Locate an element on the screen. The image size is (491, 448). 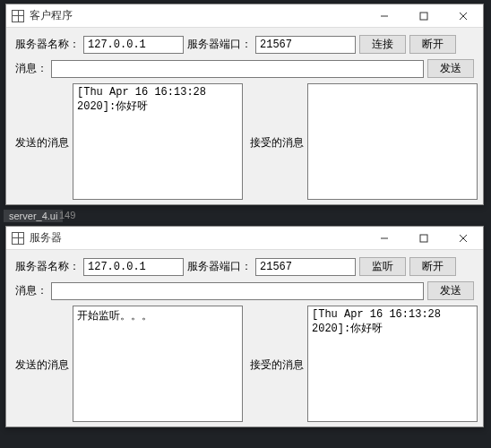
listen-button: 监听 is located at coordinates (383, 267).